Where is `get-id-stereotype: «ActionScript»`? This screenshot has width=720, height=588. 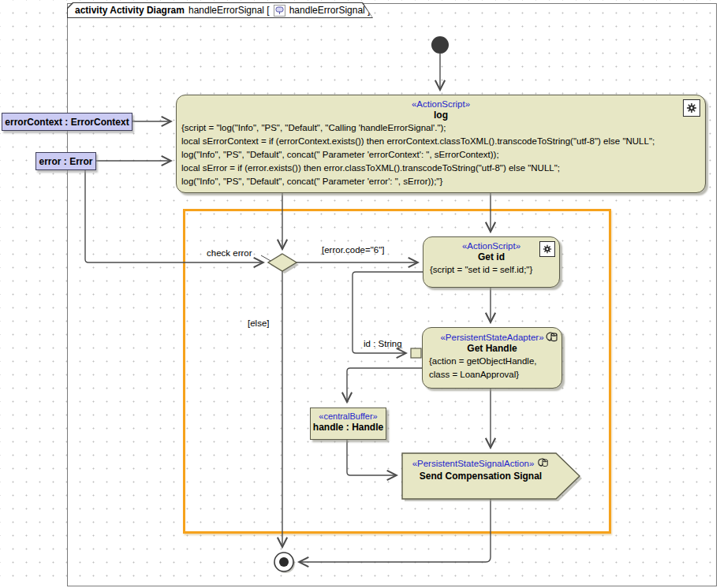 get-id-stereotype: «ActionScript» is located at coordinates (491, 246).